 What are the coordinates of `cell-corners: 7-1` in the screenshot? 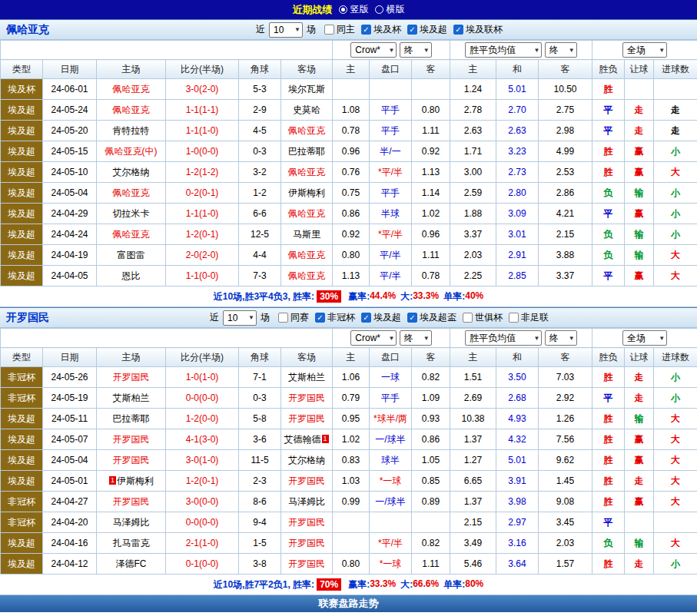 It's located at (260, 378).